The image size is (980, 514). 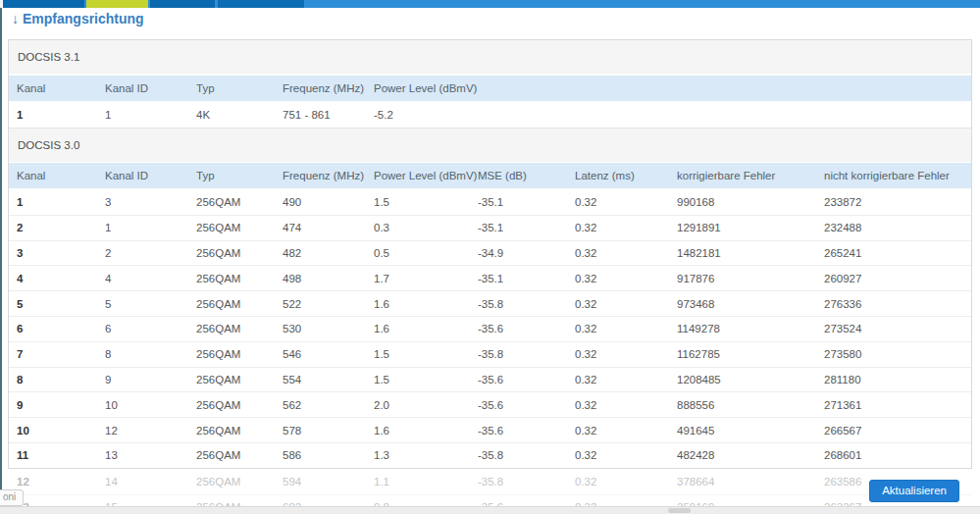 What do you see at coordinates (490, 115) in the screenshot?
I see `docsis31-table-body: 114K751 - 861-5.2` at bounding box center [490, 115].